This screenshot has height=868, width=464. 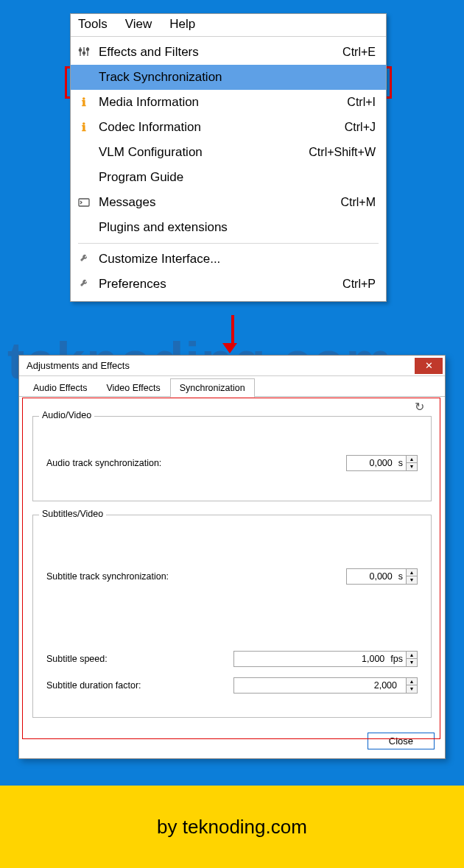 What do you see at coordinates (228, 52) in the screenshot?
I see `menu-item-effects: Effects and Filters Ctrl+E` at bounding box center [228, 52].